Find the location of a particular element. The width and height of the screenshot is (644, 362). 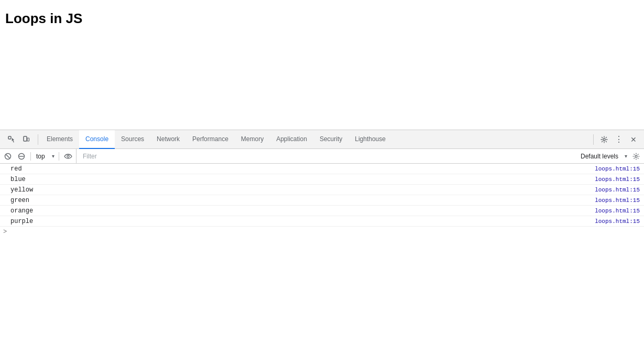

console-prompt-line: > is located at coordinates (322, 232).